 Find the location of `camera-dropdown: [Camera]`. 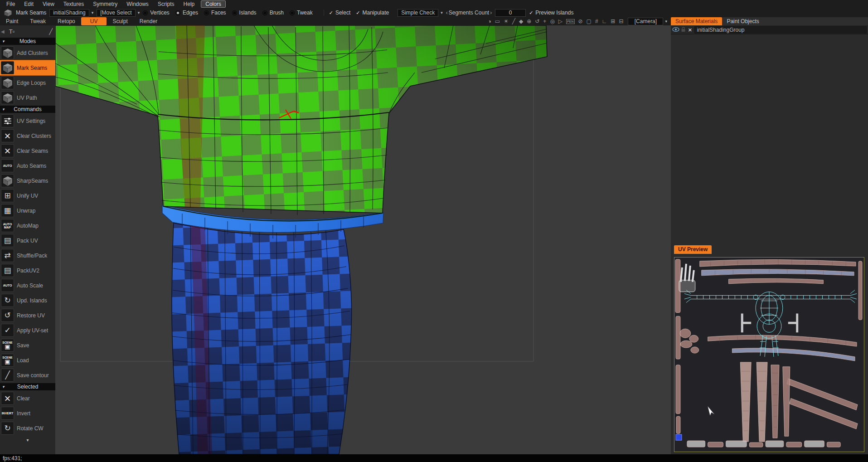

camera-dropdown: [Camera] is located at coordinates (645, 22).